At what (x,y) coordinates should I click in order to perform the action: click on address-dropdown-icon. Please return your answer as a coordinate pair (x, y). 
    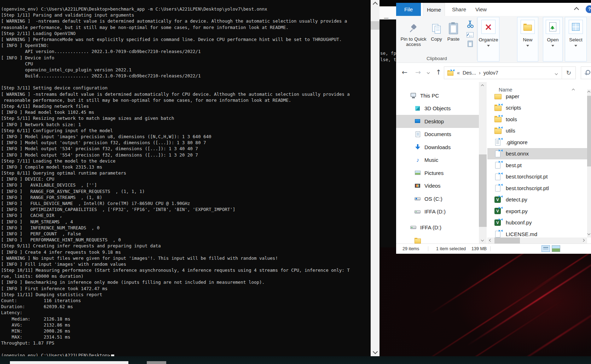
    Looking at the image, I should click on (556, 73).